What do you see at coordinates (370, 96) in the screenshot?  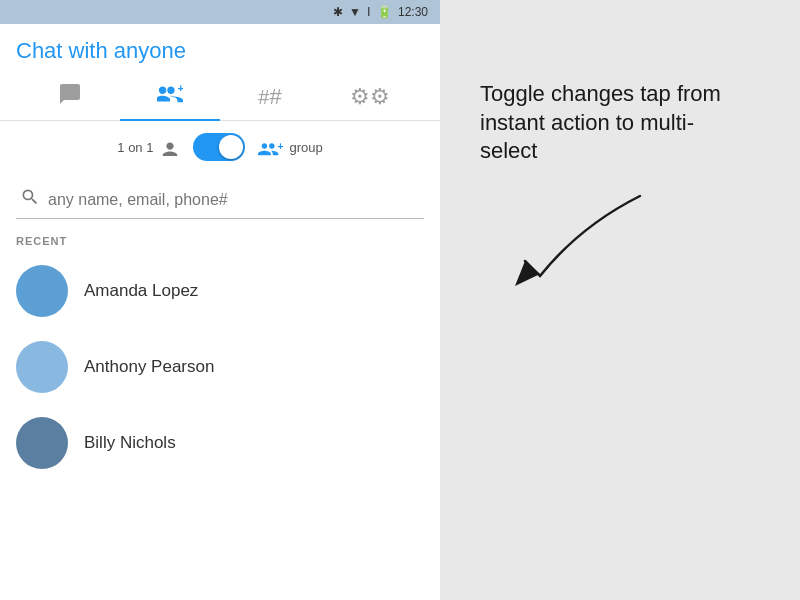 I see `tab-settings: ⚙` at bounding box center [370, 96].